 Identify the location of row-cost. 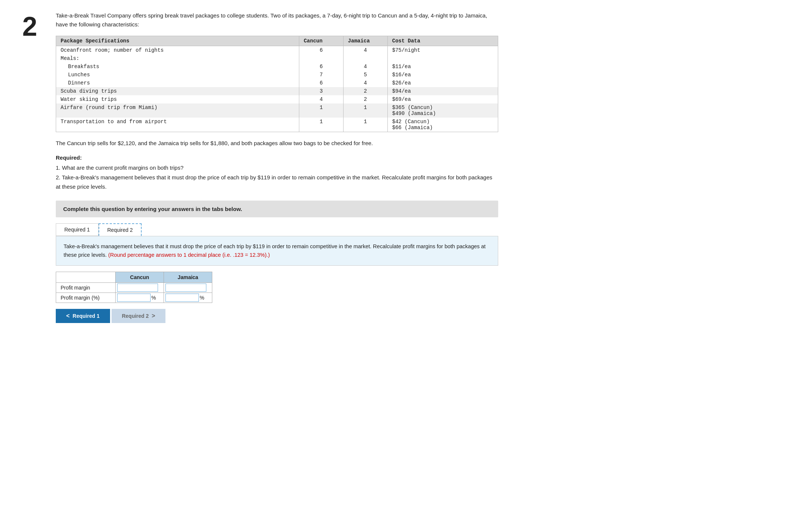
(442, 58).